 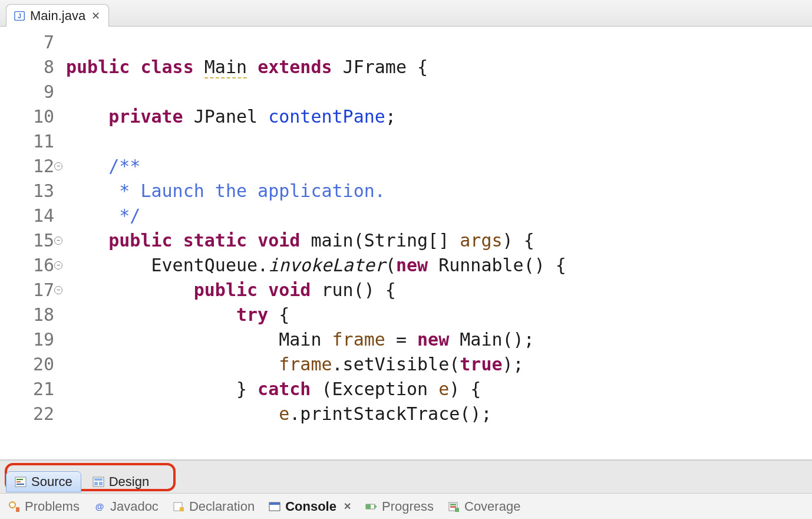 What do you see at coordinates (439, 67) in the screenshot?
I see `code-line: public class Main extends JFrame {` at bounding box center [439, 67].